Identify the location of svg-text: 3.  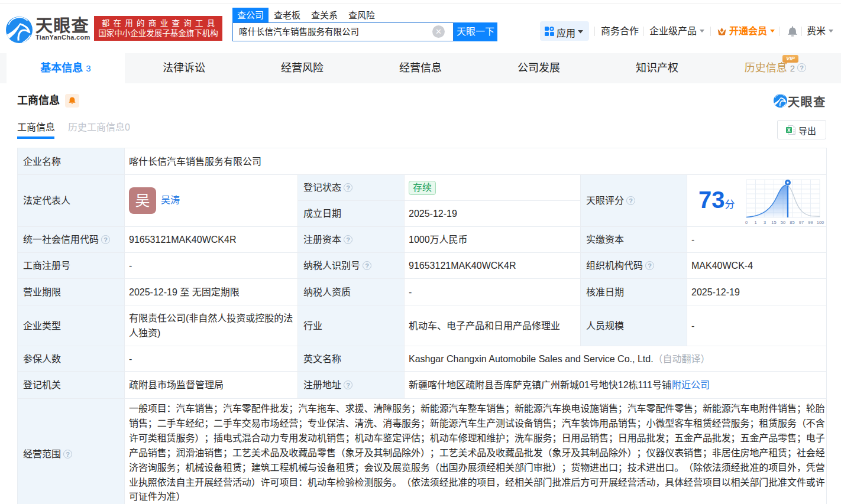
(765, 222).